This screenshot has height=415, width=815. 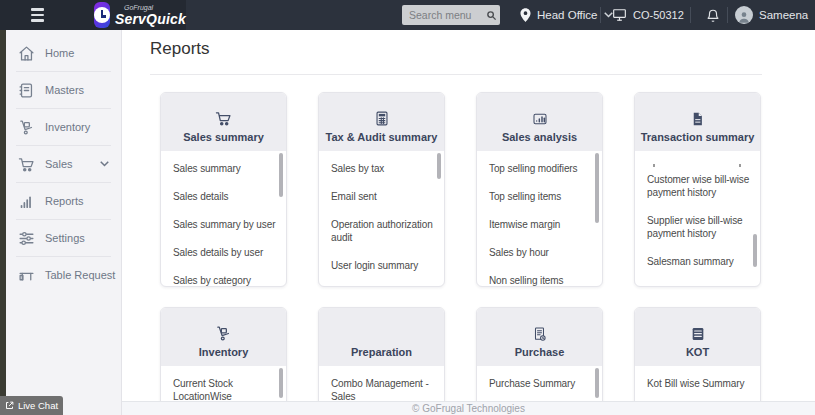 What do you see at coordinates (228, 390) in the screenshot?
I see `report-link: Current Stock LocationWise` at bounding box center [228, 390].